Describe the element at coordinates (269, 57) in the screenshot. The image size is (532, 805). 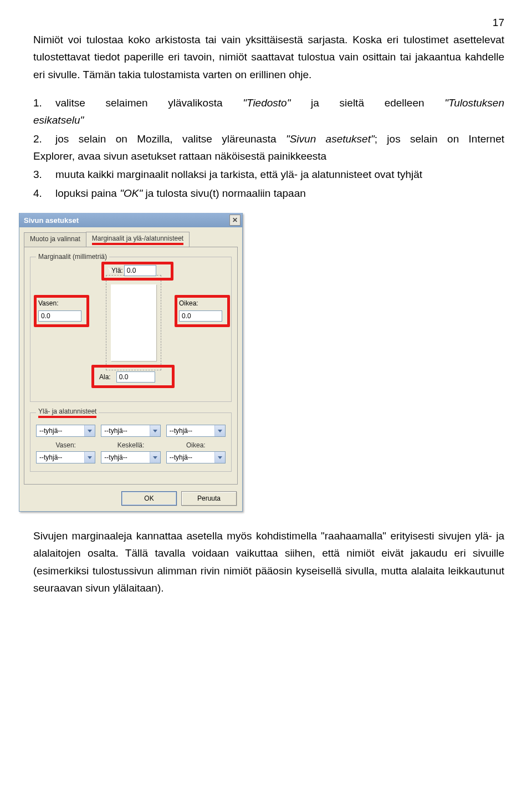
I see `intro-paragraph: Nimiöt voi tulostaa koko arkistosta tai …` at that location.